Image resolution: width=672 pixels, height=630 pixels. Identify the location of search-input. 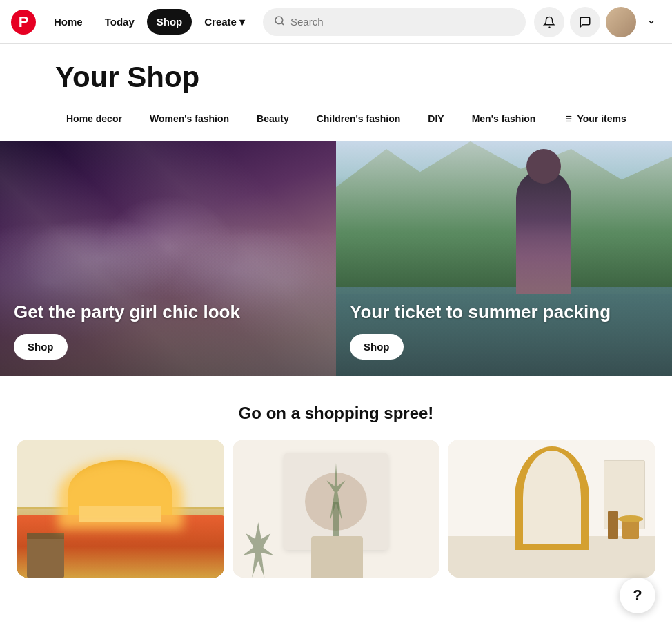
(403, 22).